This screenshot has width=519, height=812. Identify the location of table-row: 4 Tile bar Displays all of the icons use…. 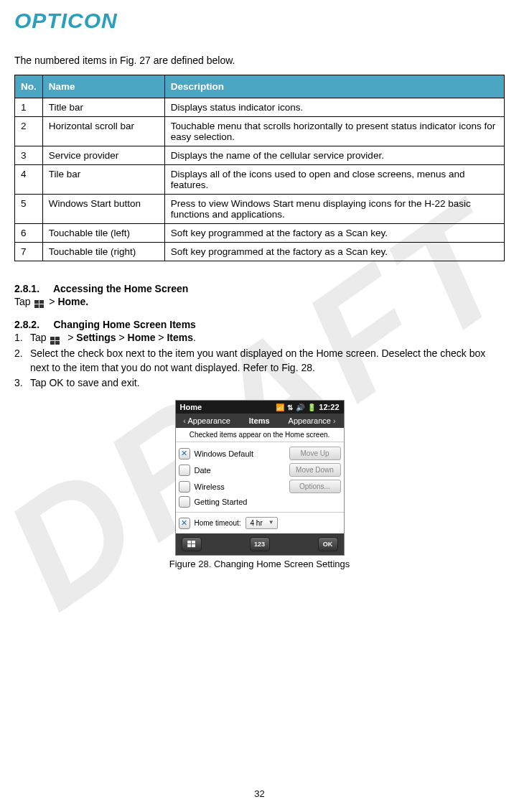
(260, 179).